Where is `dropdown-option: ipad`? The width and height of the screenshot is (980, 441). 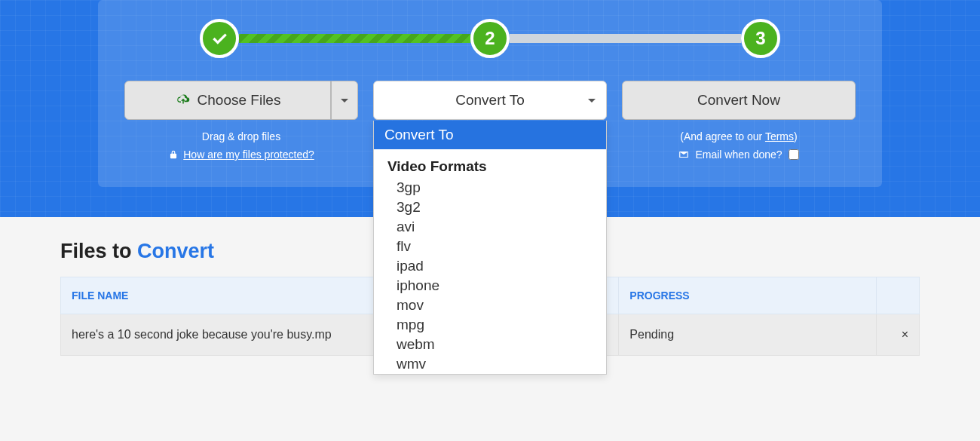 dropdown-option: ipad is located at coordinates (490, 266).